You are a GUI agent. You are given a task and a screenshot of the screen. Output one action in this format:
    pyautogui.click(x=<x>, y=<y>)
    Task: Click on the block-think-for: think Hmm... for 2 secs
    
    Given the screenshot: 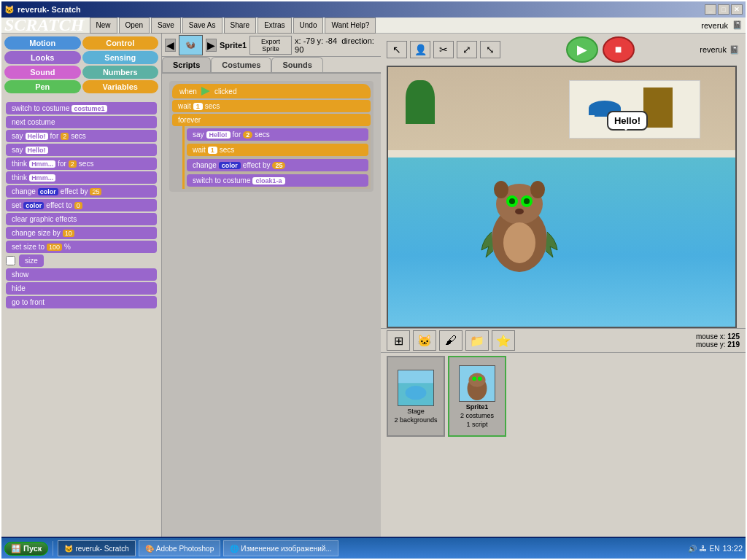 What is the action you would take?
    pyautogui.click(x=82, y=163)
    